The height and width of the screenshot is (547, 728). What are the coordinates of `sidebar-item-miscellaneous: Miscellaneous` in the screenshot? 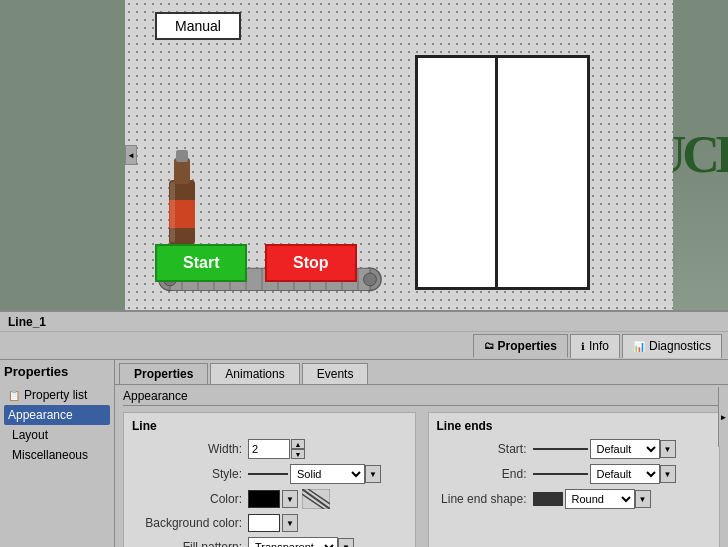 It's located at (57, 455).